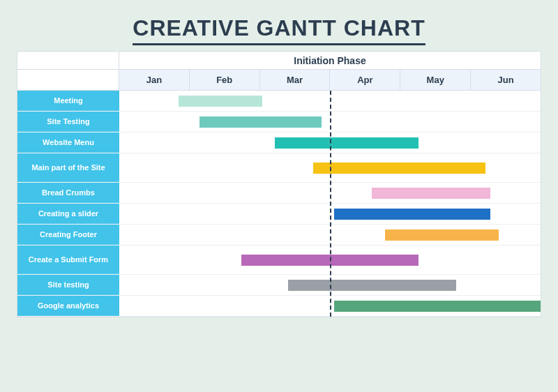 Image resolution: width=558 pixels, height=392 pixels. Describe the element at coordinates (279, 235) in the screenshot. I see `task-row: Creating Footer` at that location.